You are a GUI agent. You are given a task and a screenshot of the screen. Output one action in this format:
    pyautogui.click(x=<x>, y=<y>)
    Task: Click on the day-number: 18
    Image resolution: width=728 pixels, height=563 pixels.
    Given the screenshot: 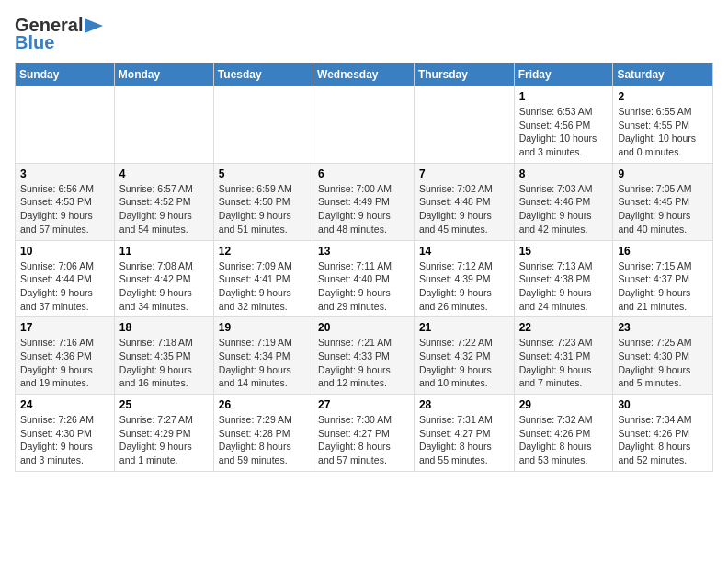 What is the action you would take?
    pyautogui.click(x=164, y=327)
    